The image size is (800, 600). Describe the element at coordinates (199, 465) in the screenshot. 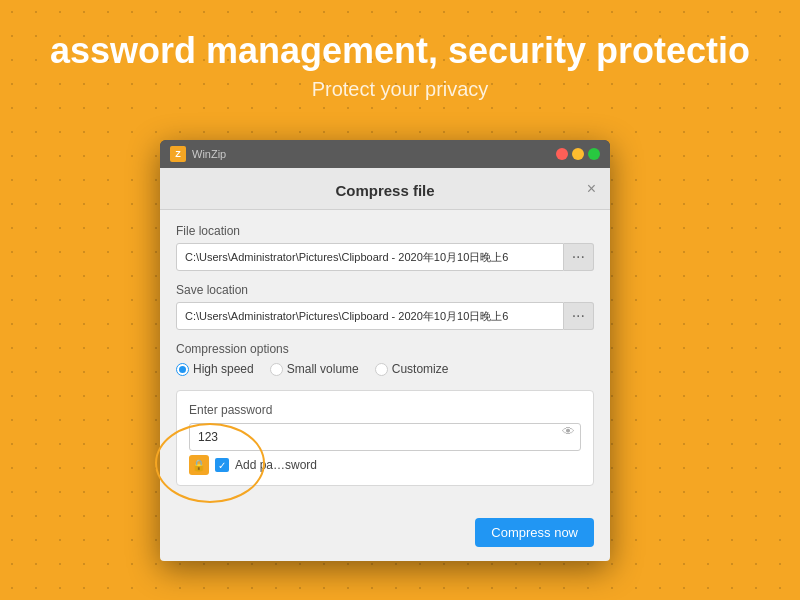

I see `lock-icon: 🔒` at that location.